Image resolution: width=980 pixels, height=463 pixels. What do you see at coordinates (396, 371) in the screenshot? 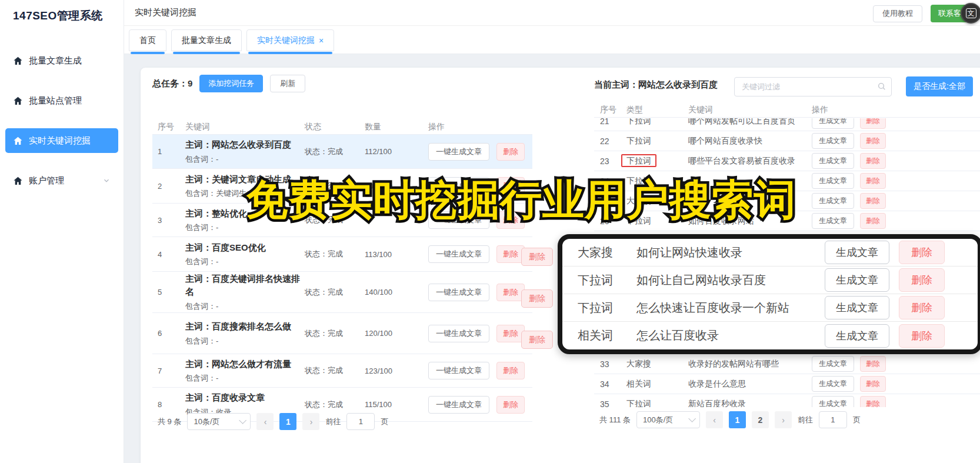
I see `quantity-text: 123/100` at bounding box center [396, 371].